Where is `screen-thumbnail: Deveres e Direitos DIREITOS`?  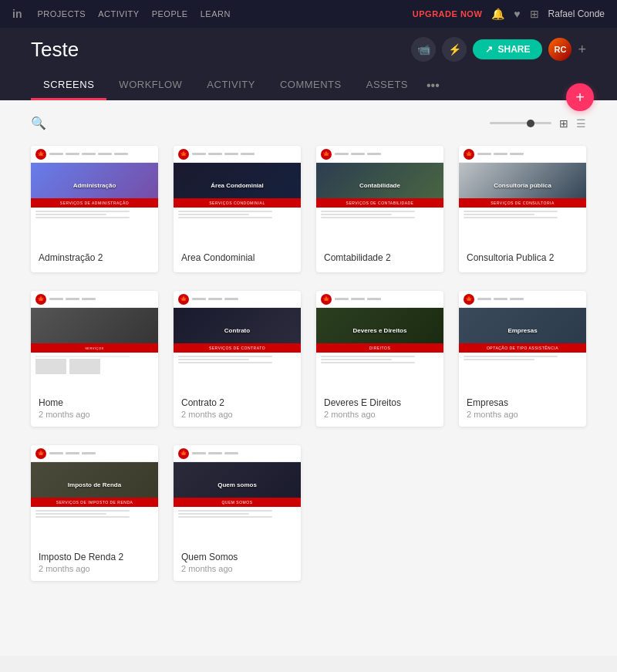 screen-thumbnail: Deveres e Direitos DIREITOS is located at coordinates (379, 341).